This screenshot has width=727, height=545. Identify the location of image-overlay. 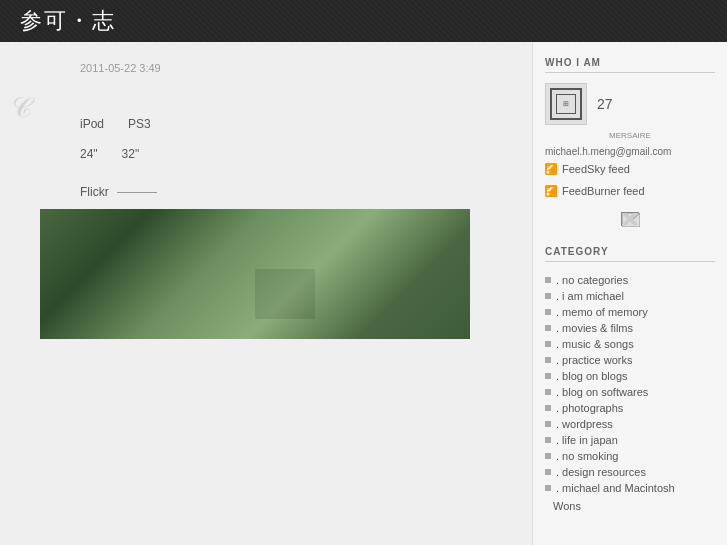
(285, 294).